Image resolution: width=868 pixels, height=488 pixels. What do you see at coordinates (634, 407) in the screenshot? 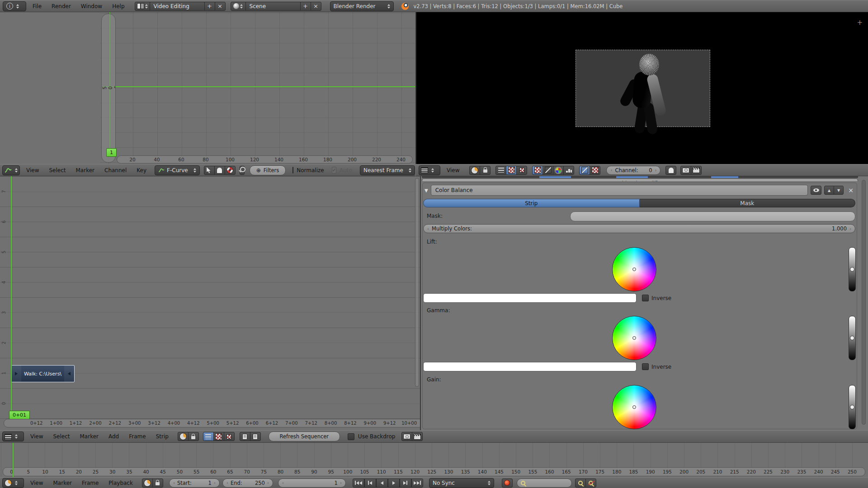
I see `gain-color-wheel` at bounding box center [634, 407].